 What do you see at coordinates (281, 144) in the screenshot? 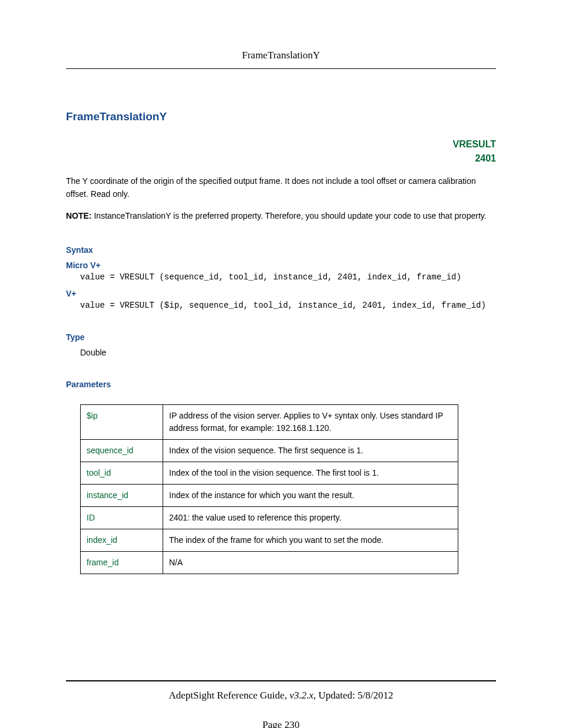
I see `vresult-label: VRESULT` at bounding box center [281, 144].